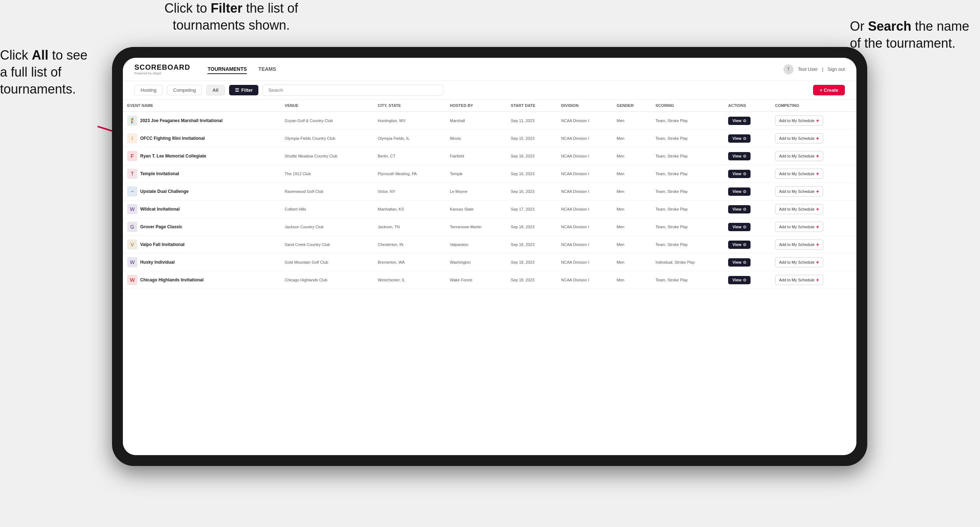 Image resolution: width=980 pixels, height=527 pixels. Describe the element at coordinates (409, 192) in the screenshot. I see `cell-city-state: Victor, NY` at that location.